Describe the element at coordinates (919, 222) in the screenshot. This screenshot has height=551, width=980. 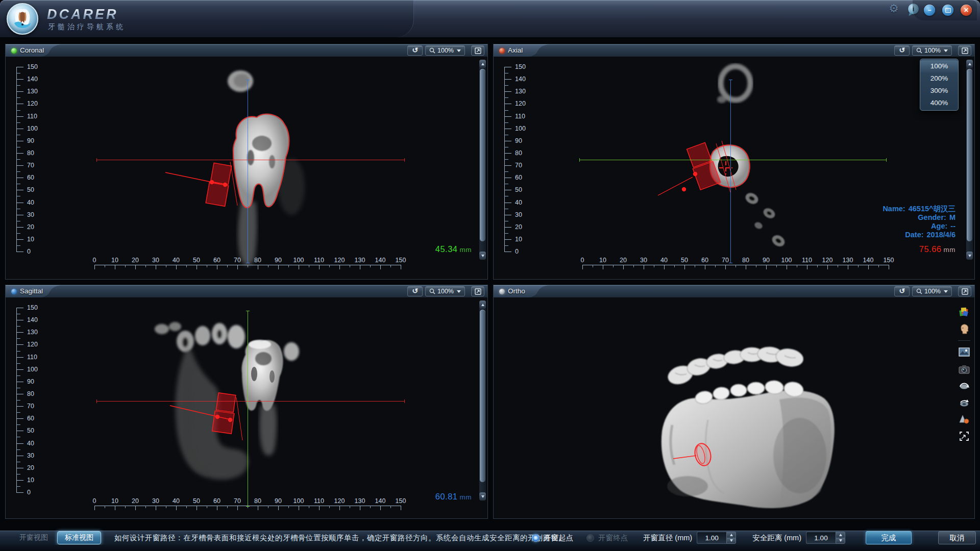
I see `patient-info: Name:46515^胡汉三 Gender:M Age:-- Date:2018…` at that location.